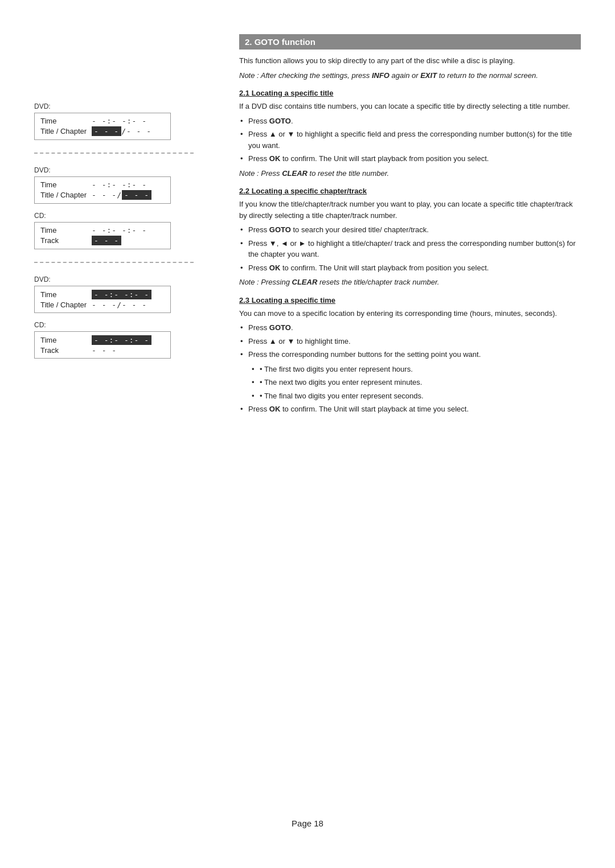  I want to click on section2-diagrams: DVD: Time - -:- -:- - Title / Chapter - …, so click(120, 208).